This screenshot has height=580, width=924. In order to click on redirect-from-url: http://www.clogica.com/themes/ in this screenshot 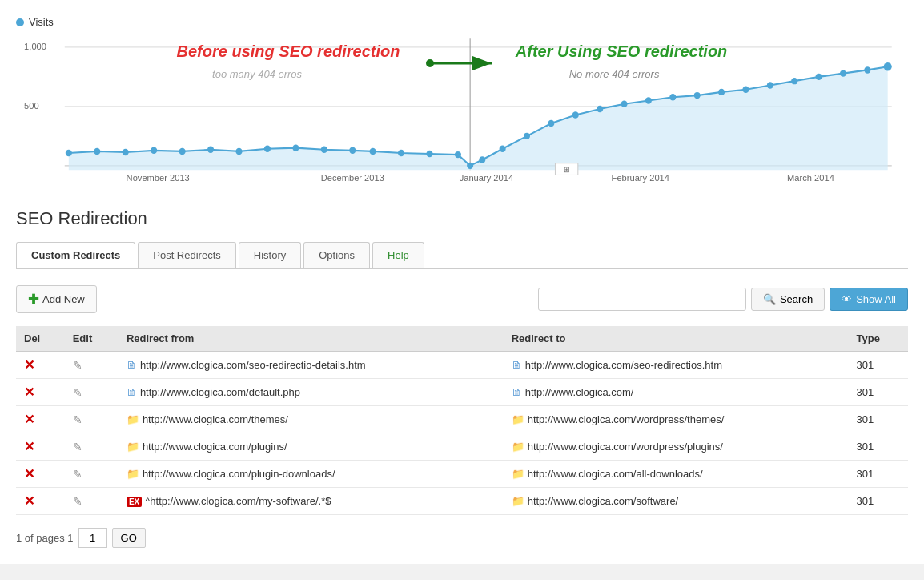, I will do `click(215, 420)`.